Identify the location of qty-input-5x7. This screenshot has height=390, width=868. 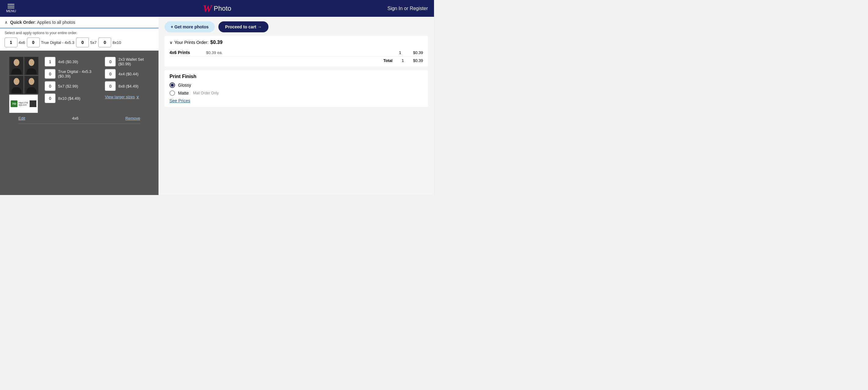
(83, 42).